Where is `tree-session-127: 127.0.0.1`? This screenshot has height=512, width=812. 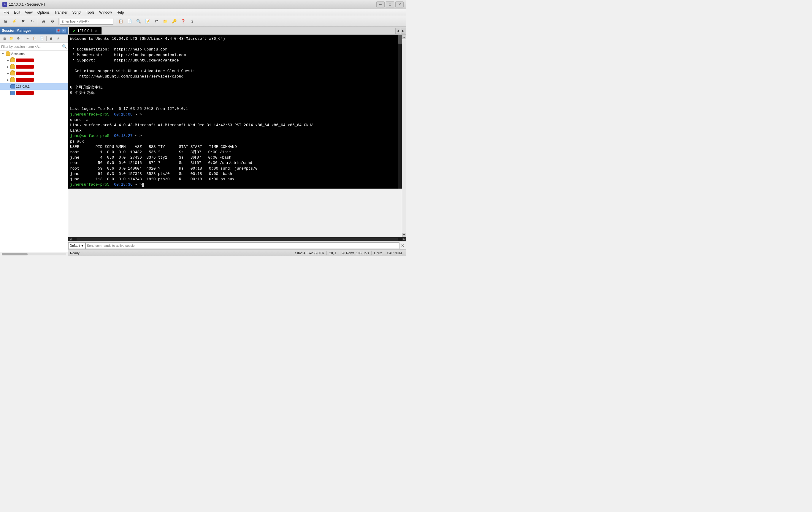 tree-session-127: 127.0.0.1 is located at coordinates (34, 86).